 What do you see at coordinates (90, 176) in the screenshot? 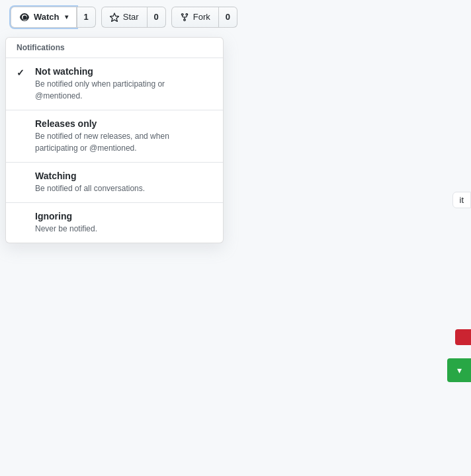
I see `watching-title: Watching` at bounding box center [90, 176].